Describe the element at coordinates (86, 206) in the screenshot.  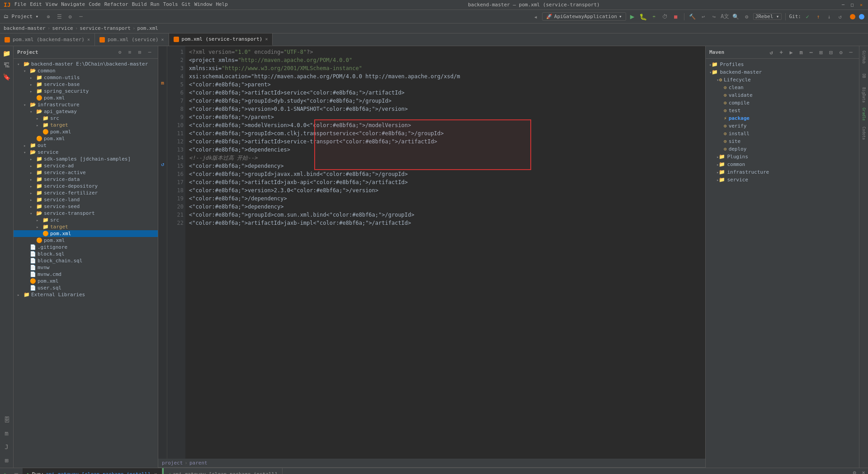
I see `tree-item: ▸📁service-seed` at that location.